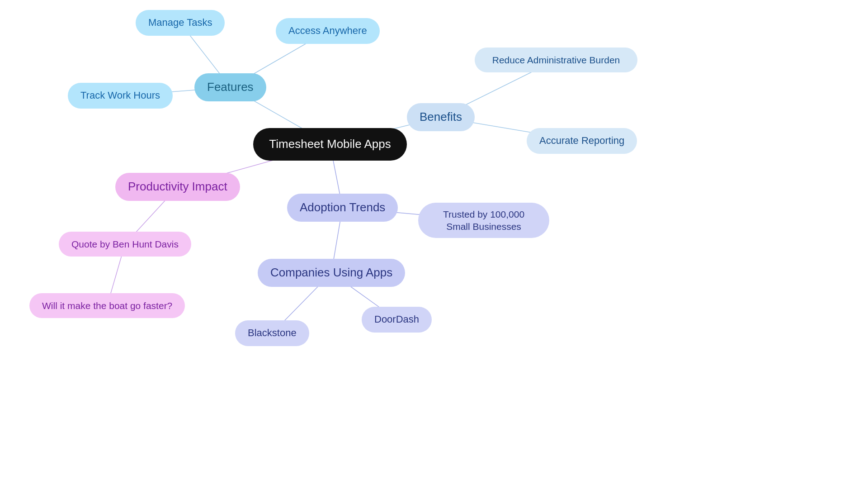 The image size is (868, 490). What do you see at coordinates (343, 208) in the screenshot?
I see `adoption-trends-node: Adoption Trends` at bounding box center [343, 208].